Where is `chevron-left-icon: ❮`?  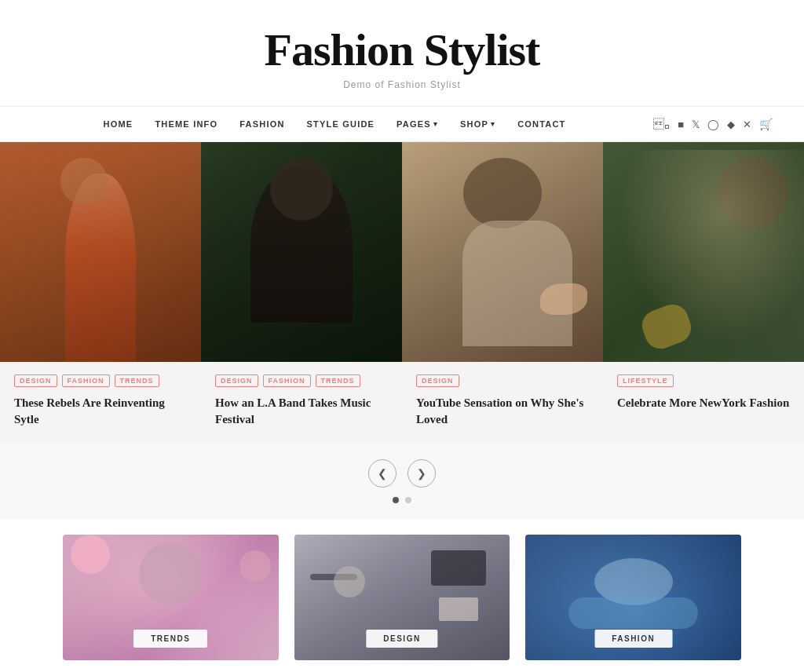 chevron-left-icon: ❮ is located at coordinates (382, 473).